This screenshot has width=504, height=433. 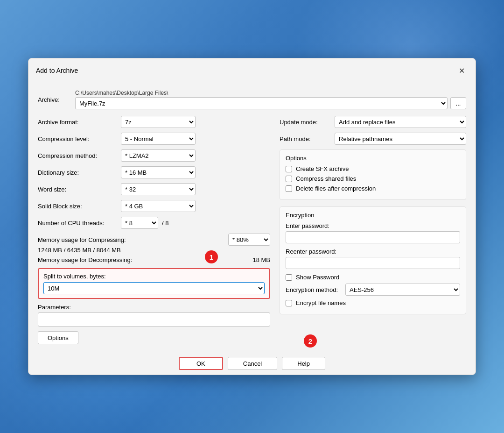 I want to click on solid-block-label: Solid Block size:, so click(x=77, y=206).